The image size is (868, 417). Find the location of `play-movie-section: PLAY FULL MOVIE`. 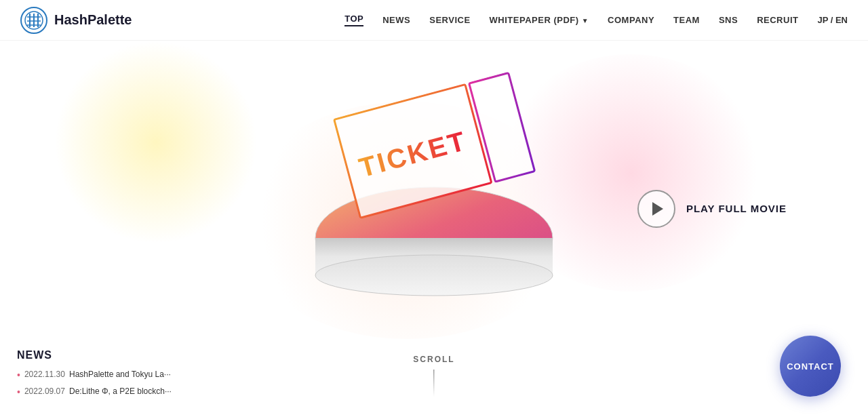

play-movie-section: PLAY FULL MOVIE is located at coordinates (712, 209).